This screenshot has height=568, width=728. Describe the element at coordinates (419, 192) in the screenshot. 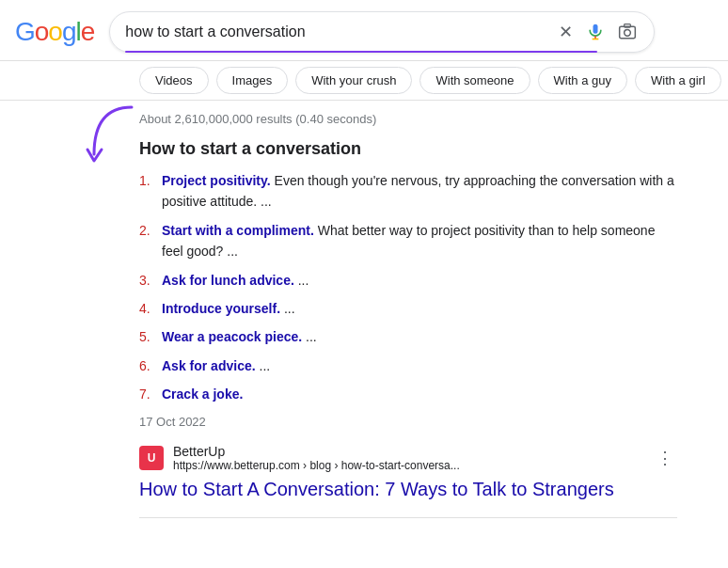

I see `list-text: Project positivity. Even though you're n…` at that location.